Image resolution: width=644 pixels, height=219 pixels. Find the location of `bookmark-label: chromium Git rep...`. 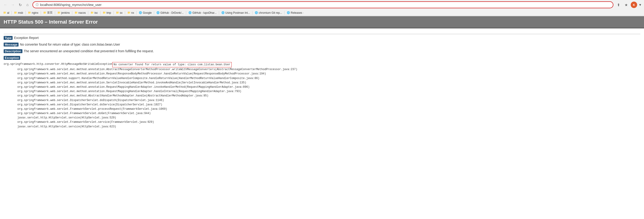

bookmark-label: chromium Git rep... is located at coordinates (270, 13).